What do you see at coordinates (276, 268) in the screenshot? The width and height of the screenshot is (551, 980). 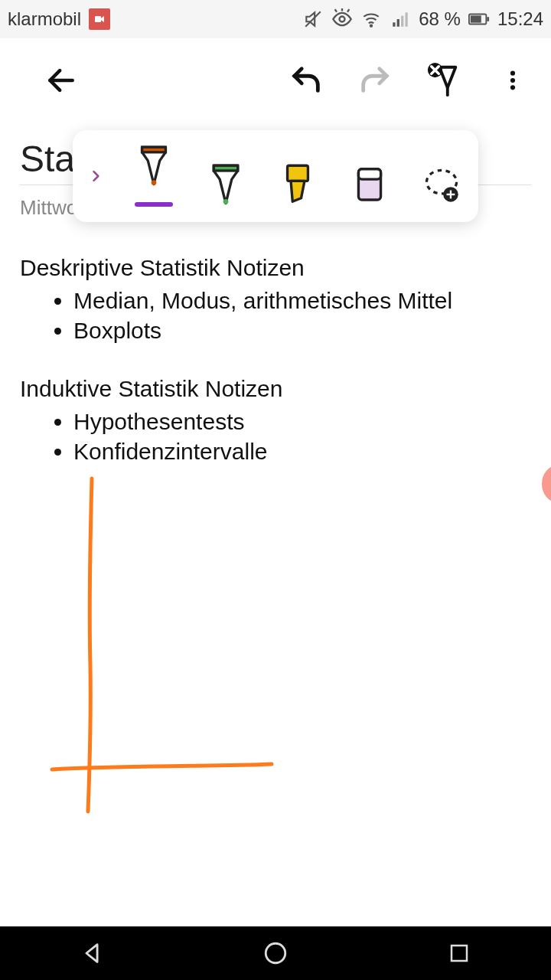 I see `section-heading-0: Deskriptive Statistik Notizen` at bounding box center [276, 268].